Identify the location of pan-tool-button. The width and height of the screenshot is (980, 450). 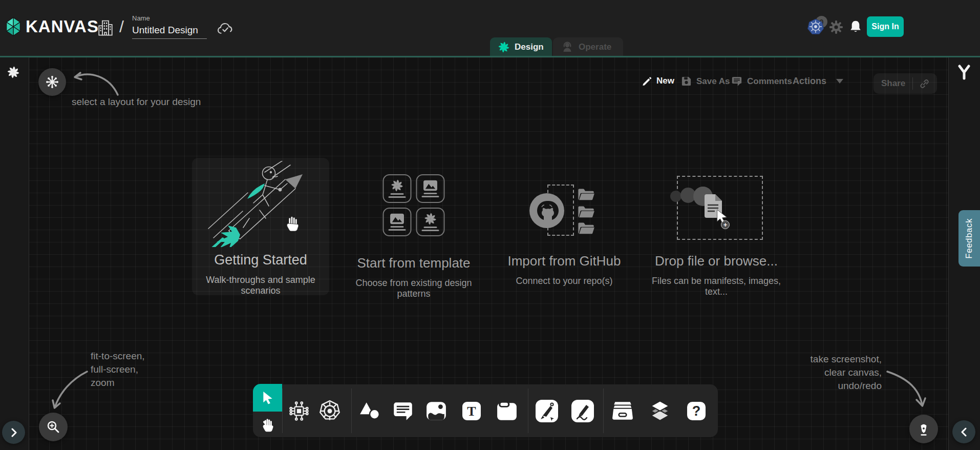
(267, 424).